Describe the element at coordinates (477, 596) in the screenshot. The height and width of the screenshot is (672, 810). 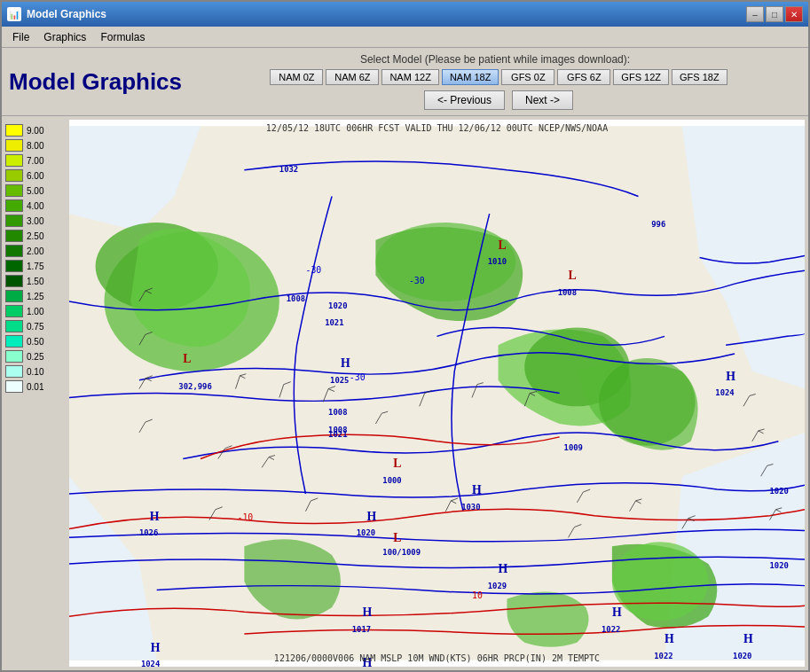
I see `svg-text: 10` at that location.